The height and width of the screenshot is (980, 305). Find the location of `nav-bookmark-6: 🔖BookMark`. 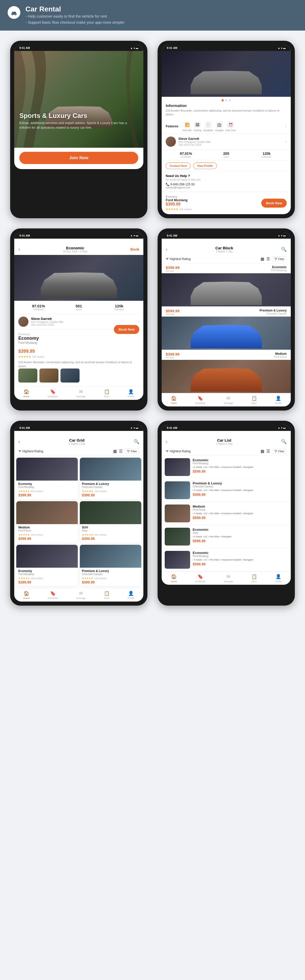

nav-bookmark-6: 🔖BookMark is located at coordinates (201, 578).